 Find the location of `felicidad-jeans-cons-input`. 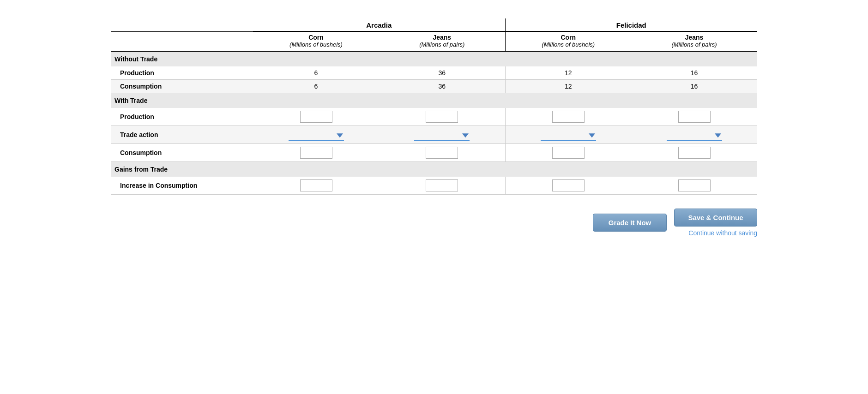

felicidad-jeans-cons-input is located at coordinates (694, 153).